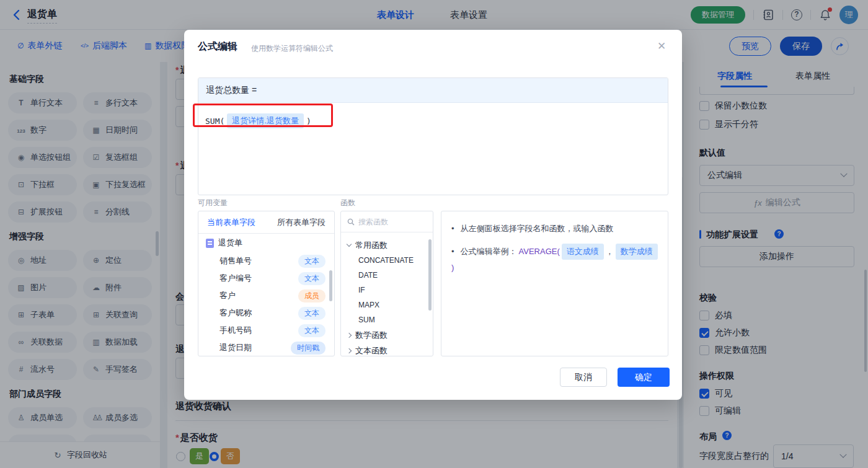 The height and width of the screenshot is (468, 868). Describe the element at coordinates (331, 286) in the screenshot. I see `variables-scrollbar` at that location.